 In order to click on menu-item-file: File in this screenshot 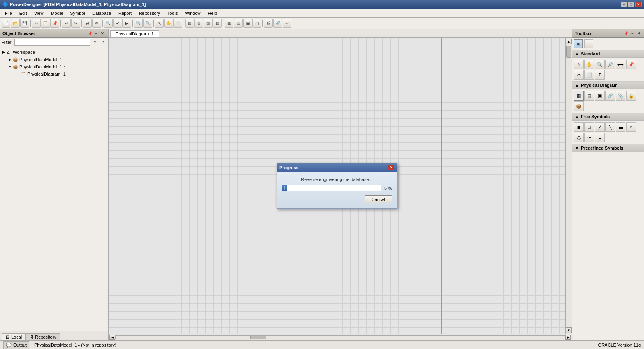, I will do `click(8, 13)`.